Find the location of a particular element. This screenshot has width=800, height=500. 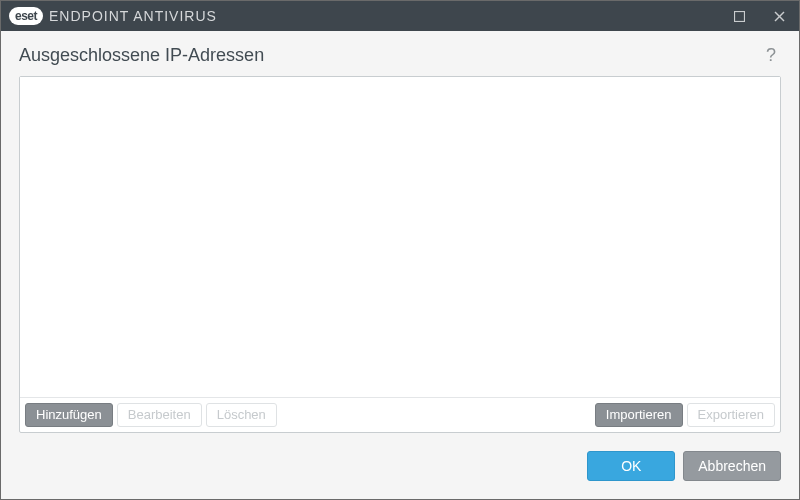

product-name: ENDPOINT ANTIVIRUS is located at coordinates (133, 16).